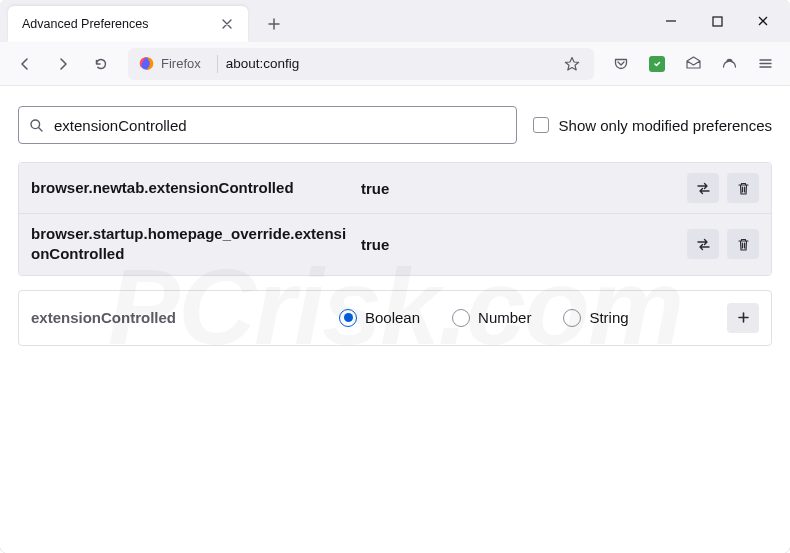 The width and height of the screenshot is (790, 553). Describe the element at coordinates (191, 188) in the screenshot. I see `preference-name: browser.newtab.extensionControlled` at that location.